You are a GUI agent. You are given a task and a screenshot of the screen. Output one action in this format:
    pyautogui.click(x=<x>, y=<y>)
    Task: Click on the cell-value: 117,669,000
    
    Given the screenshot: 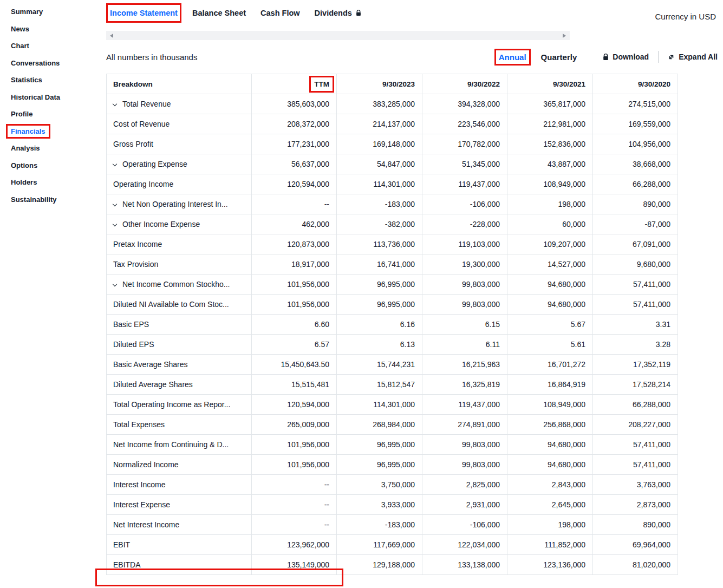 What is the action you would take?
    pyautogui.click(x=380, y=545)
    